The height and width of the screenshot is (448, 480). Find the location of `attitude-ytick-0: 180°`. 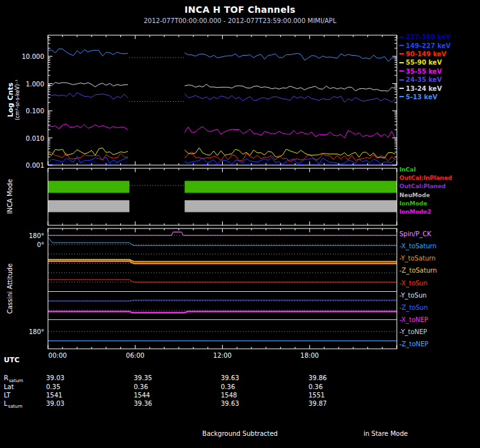

attitude-ytick-0: 180° is located at coordinates (22, 236).